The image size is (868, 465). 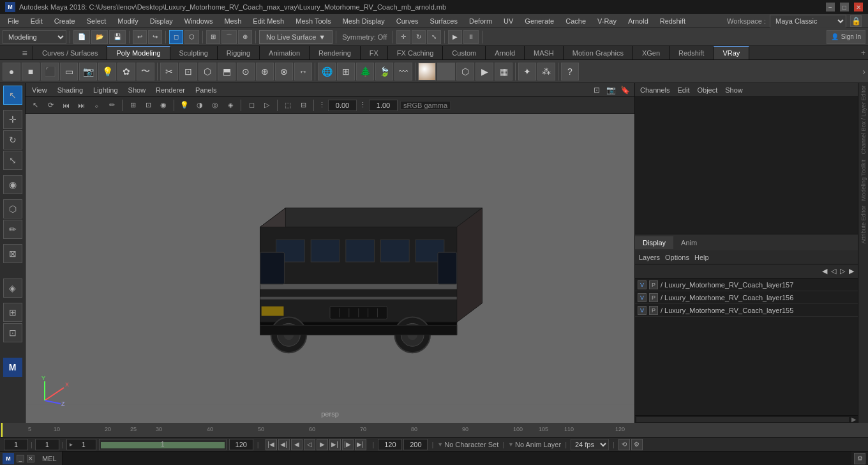 I want to click on menu-redshift: Redshift, so click(x=673, y=21).